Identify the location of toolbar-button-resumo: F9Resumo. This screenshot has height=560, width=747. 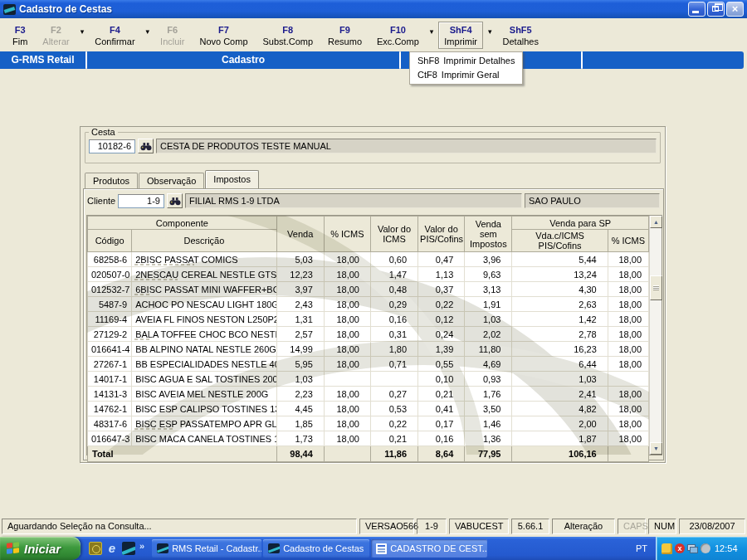
(345, 35).